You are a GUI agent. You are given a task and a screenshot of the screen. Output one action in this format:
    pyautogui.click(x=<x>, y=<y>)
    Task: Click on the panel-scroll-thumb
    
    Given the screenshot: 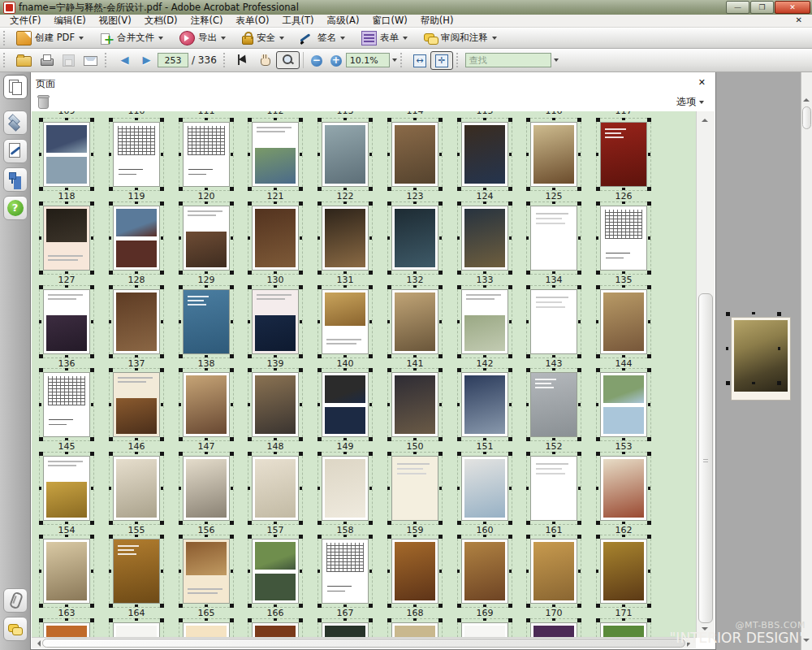 What is the action you would take?
    pyautogui.click(x=706, y=458)
    